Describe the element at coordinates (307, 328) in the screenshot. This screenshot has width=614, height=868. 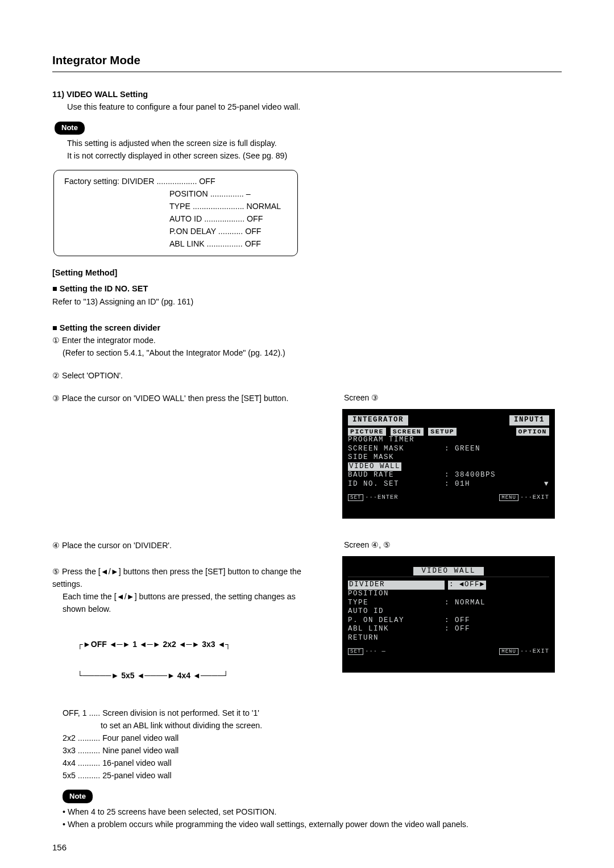
I see `sub-divider-heading: ■ Setting the screen divider` at that location.